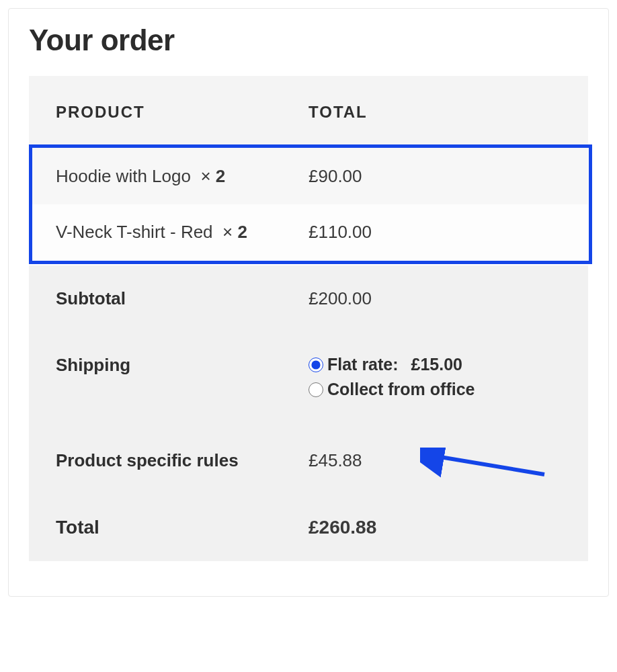  I want to click on total-value: £260.88, so click(448, 528).